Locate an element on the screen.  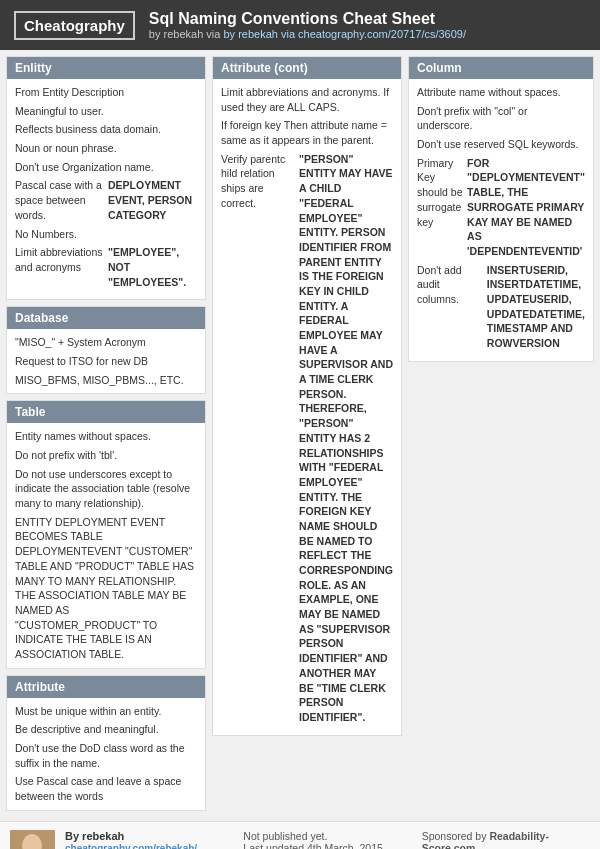
list-item: Noun or noun phrase. is located at coordinates (106, 148).